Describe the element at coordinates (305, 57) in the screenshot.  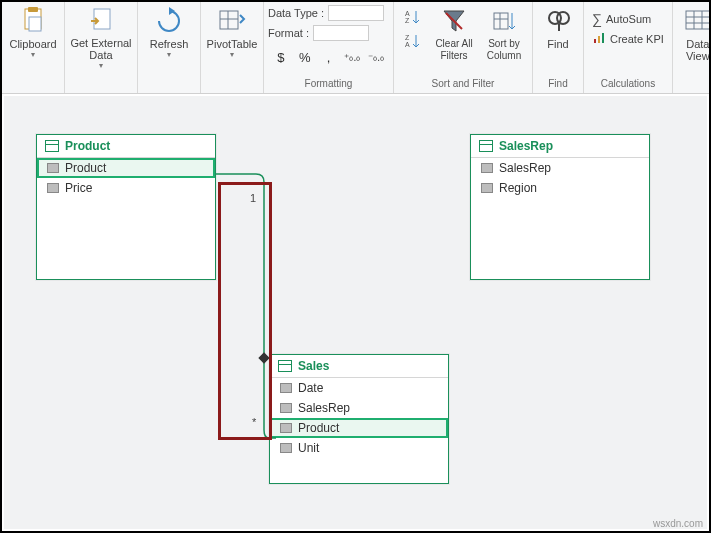
I see `percent-button: %` at that location.